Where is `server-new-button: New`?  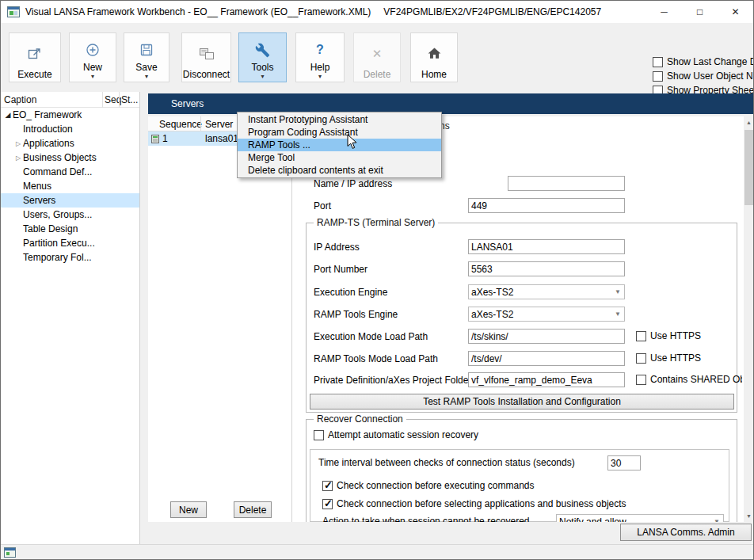 server-new-button: New is located at coordinates (188, 510).